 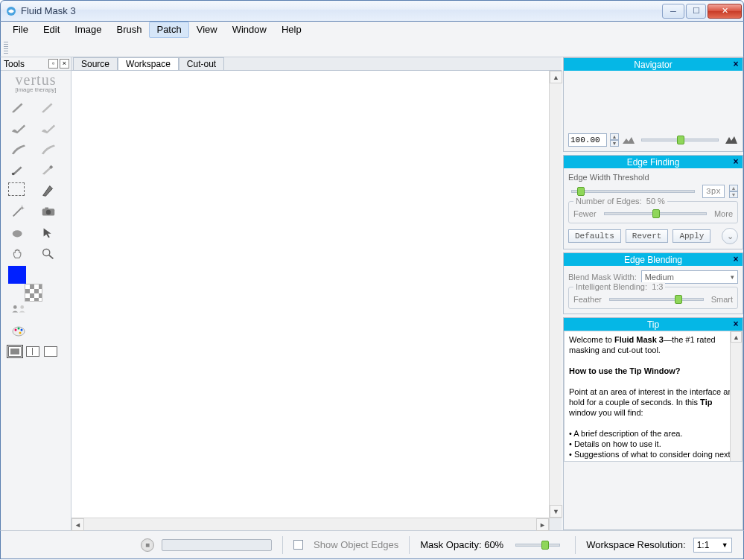 What do you see at coordinates (647, 236) in the screenshot?
I see `revert-button: Revert` at bounding box center [647, 236].